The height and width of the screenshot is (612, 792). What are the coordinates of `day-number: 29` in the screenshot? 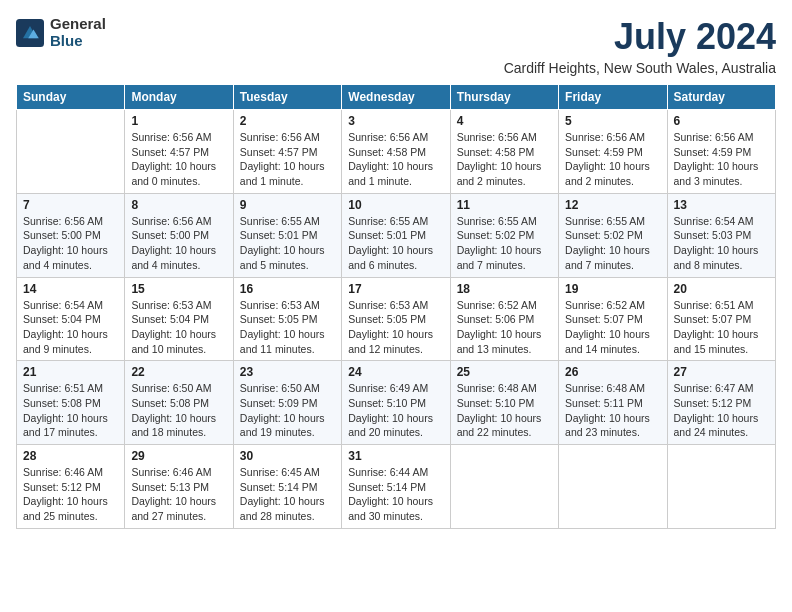 It's located at (178, 456).